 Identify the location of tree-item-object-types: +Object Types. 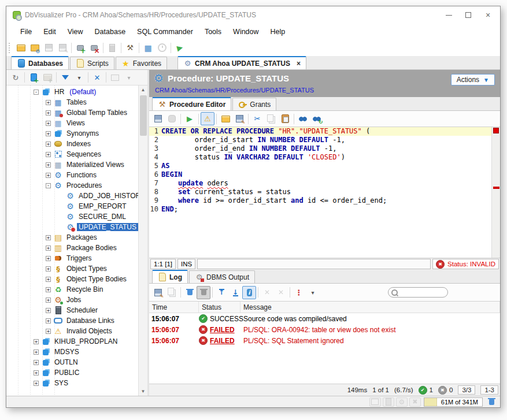
(72, 269).